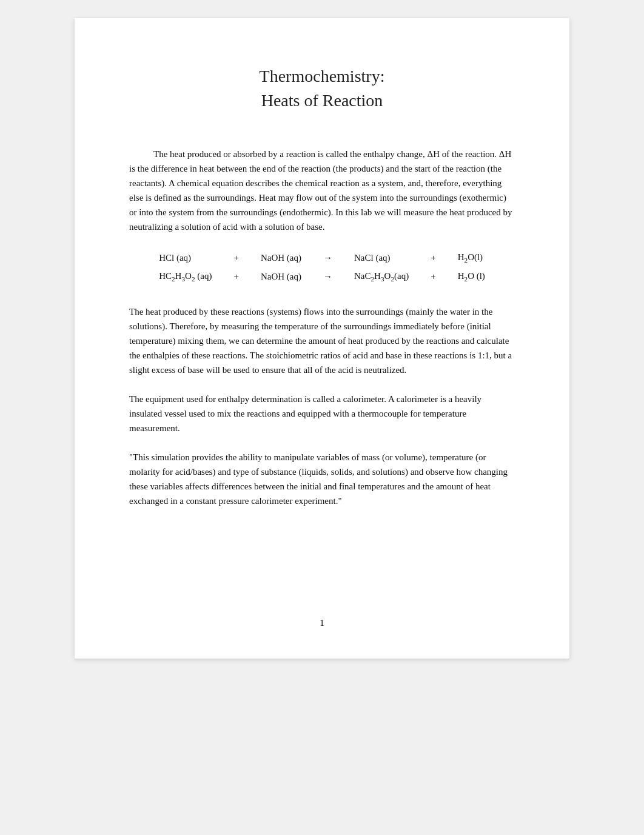 This screenshot has width=644, height=835. What do you see at coordinates (322, 414) in the screenshot?
I see `paragraph-3: The equipment used for enthalpy determin…` at bounding box center [322, 414].